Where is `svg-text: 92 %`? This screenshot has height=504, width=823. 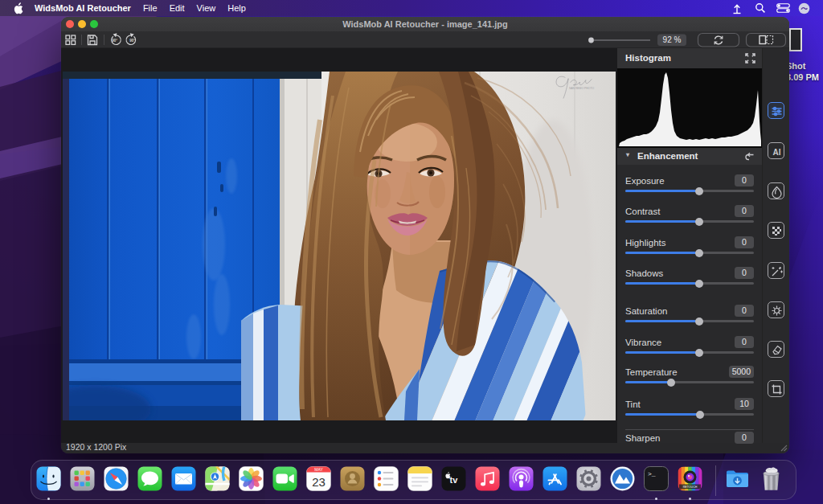 svg-text: 92 % is located at coordinates (672, 40).